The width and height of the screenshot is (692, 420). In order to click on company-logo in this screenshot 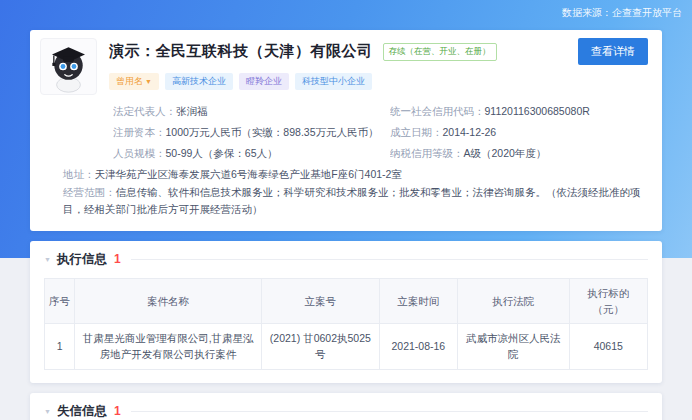, I will do `click(68, 66)`.